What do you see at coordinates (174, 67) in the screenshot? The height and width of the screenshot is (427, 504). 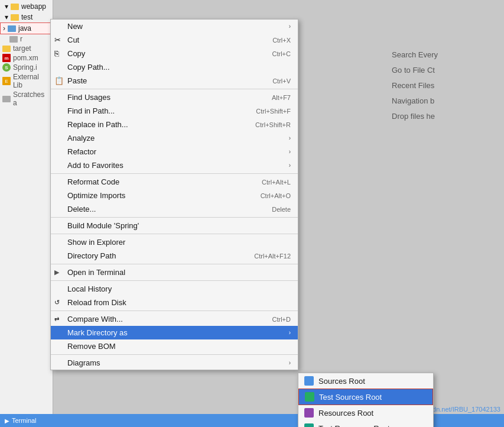 I see `menu-item-copy-path: Copy Path...` at bounding box center [174, 67].